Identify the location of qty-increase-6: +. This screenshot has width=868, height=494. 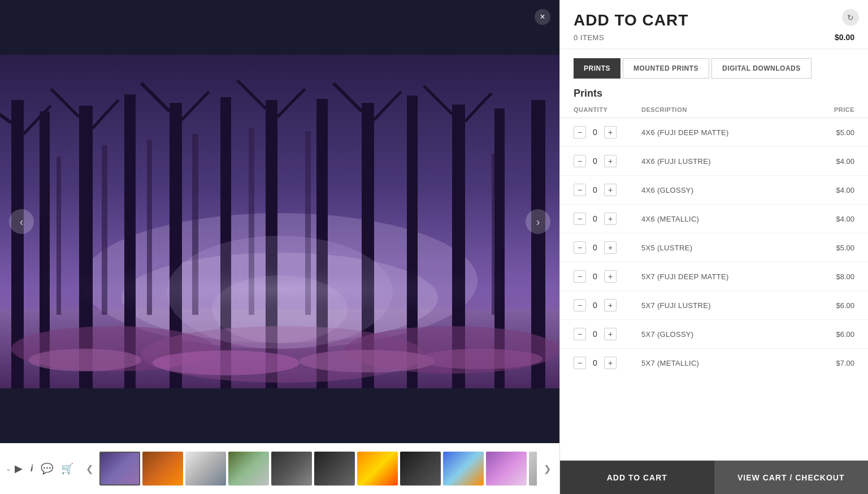
(610, 276).